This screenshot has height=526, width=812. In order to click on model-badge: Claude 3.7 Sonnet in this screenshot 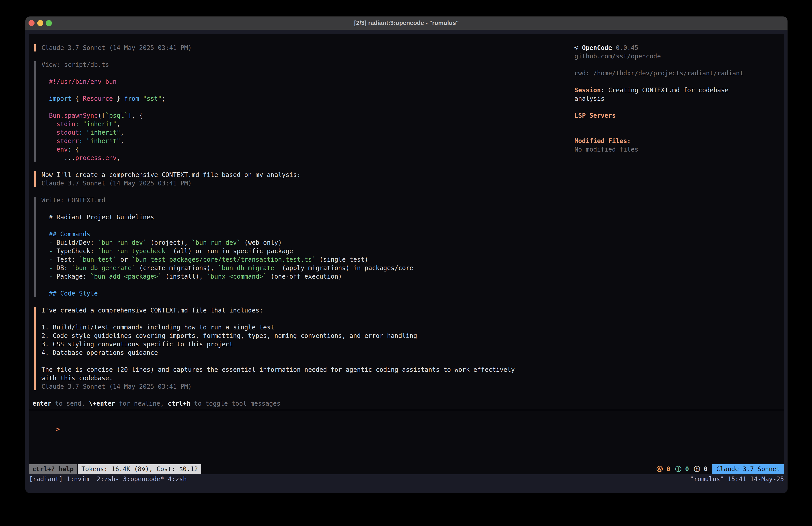, I will do `click(748, 469)`.